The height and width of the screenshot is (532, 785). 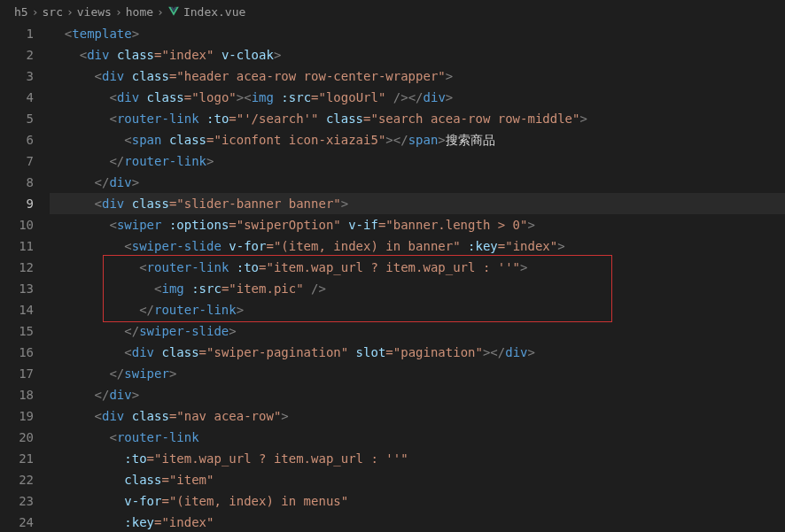 What do you see at coordinates (417, 140) in the screenshot?
I see `code-line: <span class="iconfont icon-xiazai5"></sp…` at bounding box center [417, 140].